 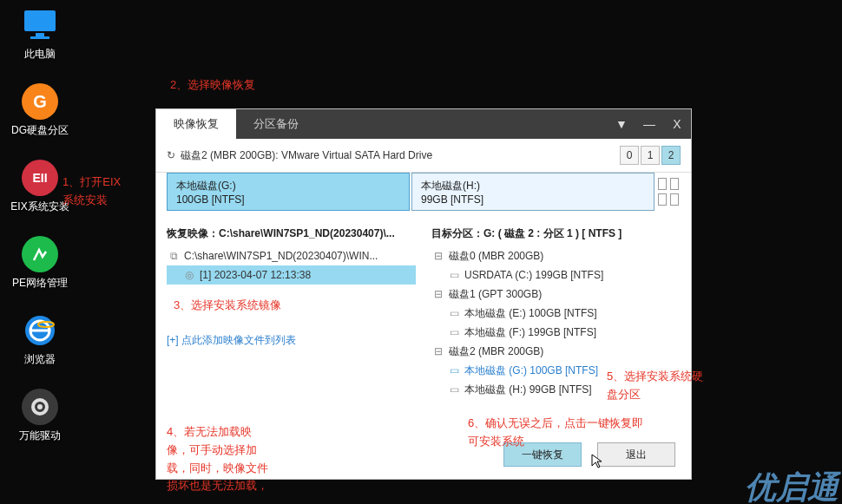 I want to click on grid-view-icon, so click(x=668, y=192).